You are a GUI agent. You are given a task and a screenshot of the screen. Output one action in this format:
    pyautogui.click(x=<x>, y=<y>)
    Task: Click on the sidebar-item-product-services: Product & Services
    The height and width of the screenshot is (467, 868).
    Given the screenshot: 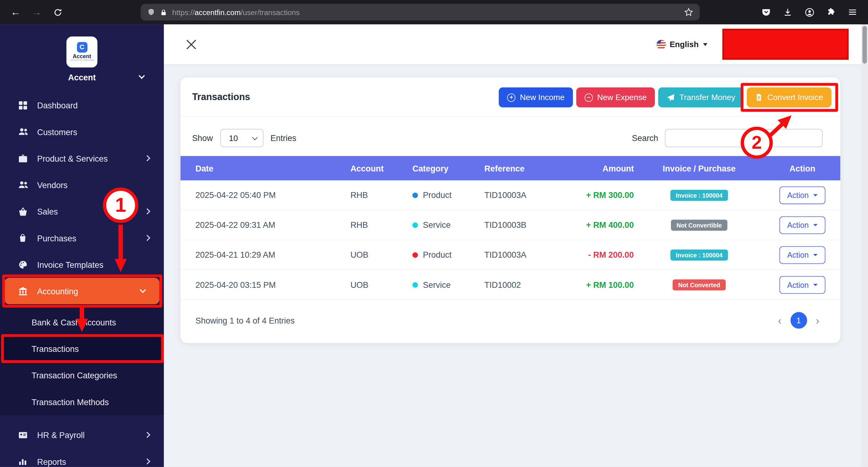 What is the action you would take?
    pyautogui.click(x=82, y=158)
    